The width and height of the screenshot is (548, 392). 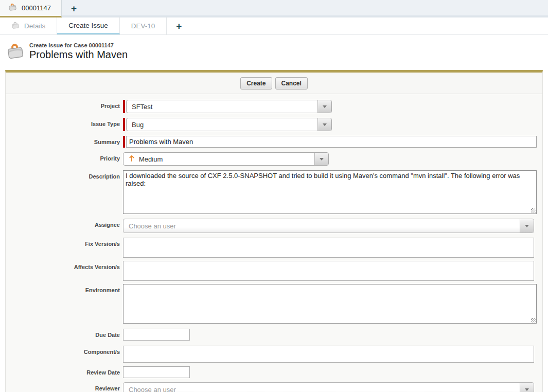 What do you see at coordinates (63, 289) in the screenshot?
I see `environment-label: Environment` at bounding box center [63, 289].